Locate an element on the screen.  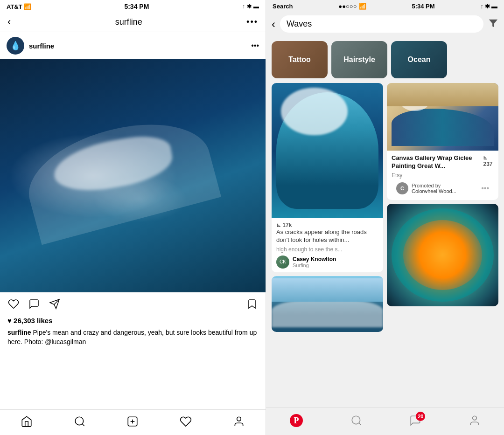
pinterest-bottom-nav: P 20 is located at coordinates (385, 421).